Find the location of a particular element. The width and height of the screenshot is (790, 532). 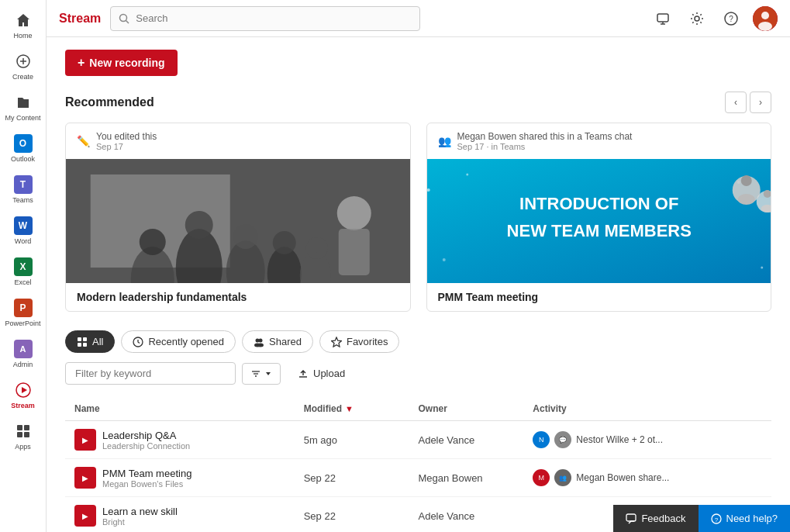

card2-meta-text: Megan Bowen shared this in a Teams chat … is located at coordinates (545, 141).